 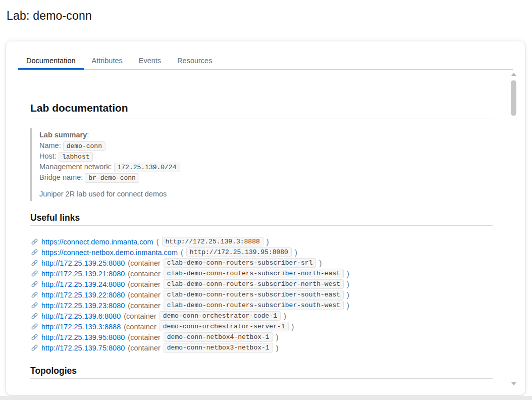 What do you see at coordinates (150, 56) in the screenshot?
I see `tab-events: Events` at bounding box center [150, 56].